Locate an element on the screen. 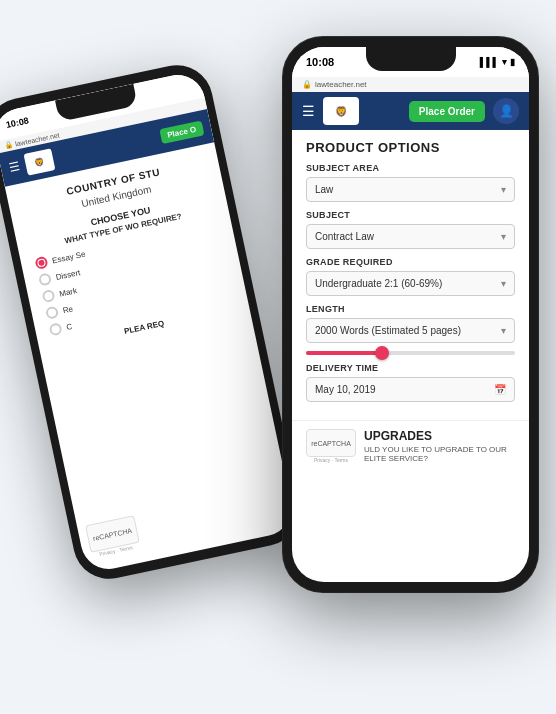 This screenshot has width=556, height=714. upgrades-text: UPGRADES ULD YOU LIKE TO UPGRADE TO OUR … is located at coordinates (440, 446).